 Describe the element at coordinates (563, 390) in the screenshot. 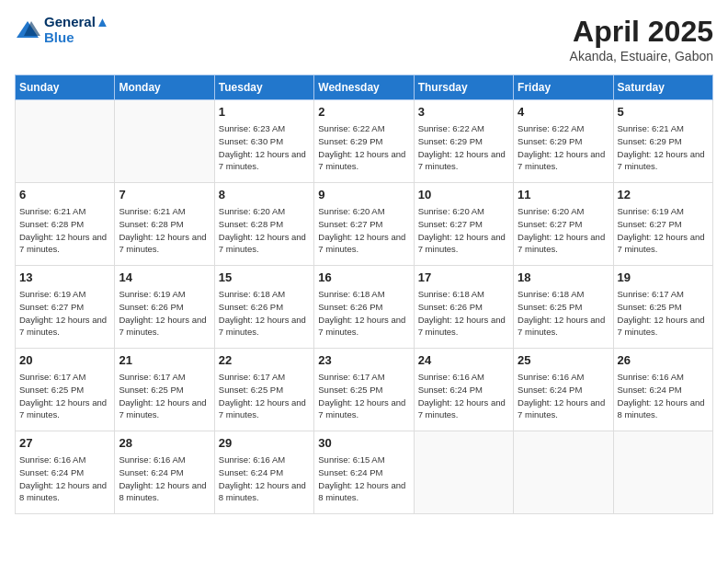

I see `calendar-cell: 25Sunrise: 6:16 AM Sunset: 6:24 PM Dayli…` at that location.